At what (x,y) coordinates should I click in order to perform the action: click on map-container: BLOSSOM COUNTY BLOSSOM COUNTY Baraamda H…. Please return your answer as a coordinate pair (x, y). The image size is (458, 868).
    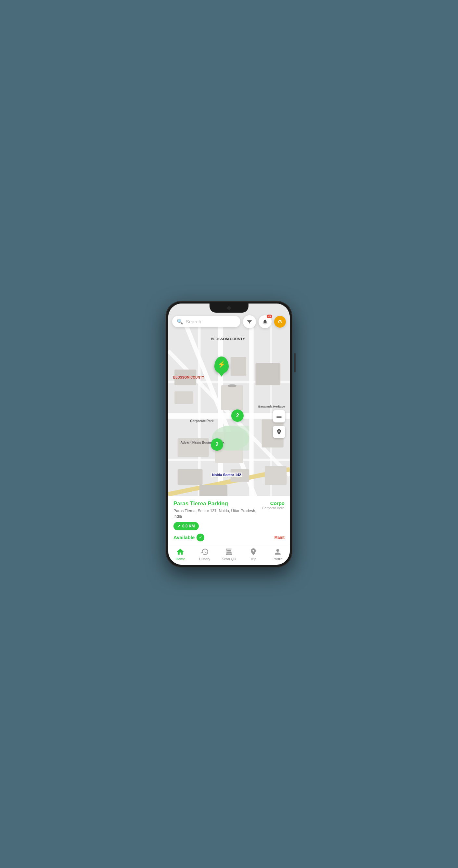
    Looking at the image, I should click on (229, 424).